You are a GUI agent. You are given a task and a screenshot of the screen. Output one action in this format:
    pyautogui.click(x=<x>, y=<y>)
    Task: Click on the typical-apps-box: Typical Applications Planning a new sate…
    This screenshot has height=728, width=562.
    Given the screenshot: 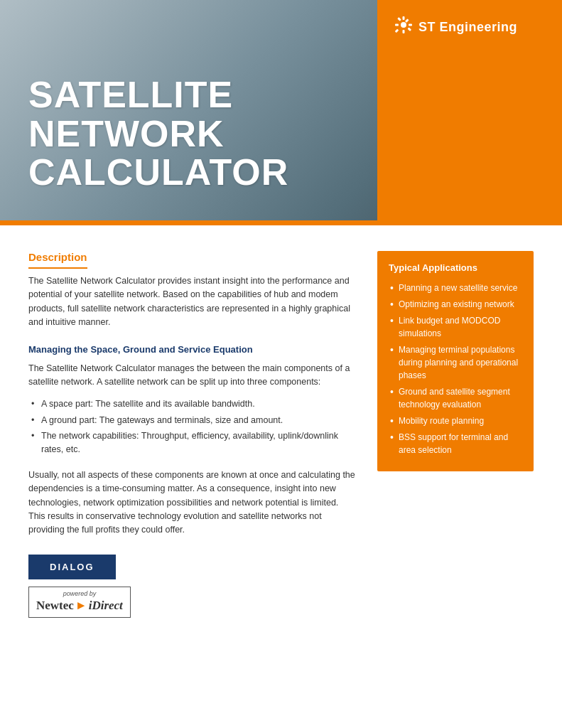 What is the action you would take?
    pyautogui.click(x=455, y=361)
    